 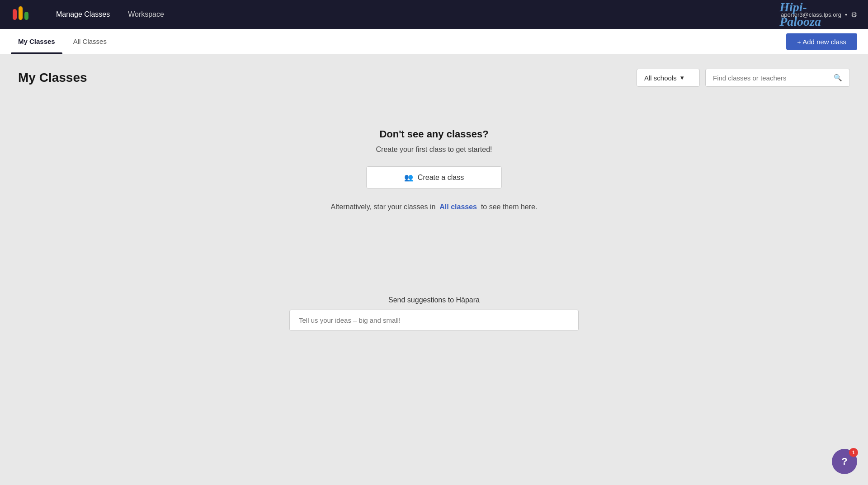 I want to click on add-new-class-button: + Add new class, so click(x=822, y=42).